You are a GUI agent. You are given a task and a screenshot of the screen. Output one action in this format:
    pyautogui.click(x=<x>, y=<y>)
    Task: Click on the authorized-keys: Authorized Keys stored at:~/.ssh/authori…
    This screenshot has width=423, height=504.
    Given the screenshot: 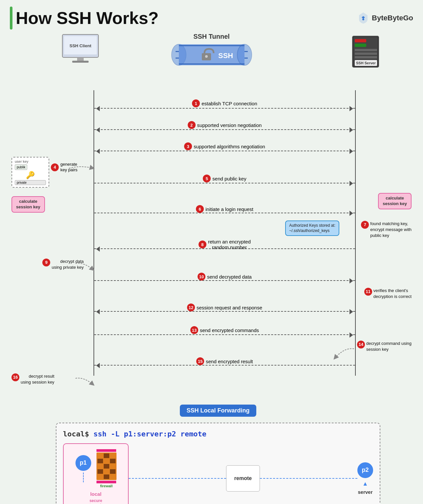 What is the action you would take?
    pyautogui.click(x=312, y=228)
    